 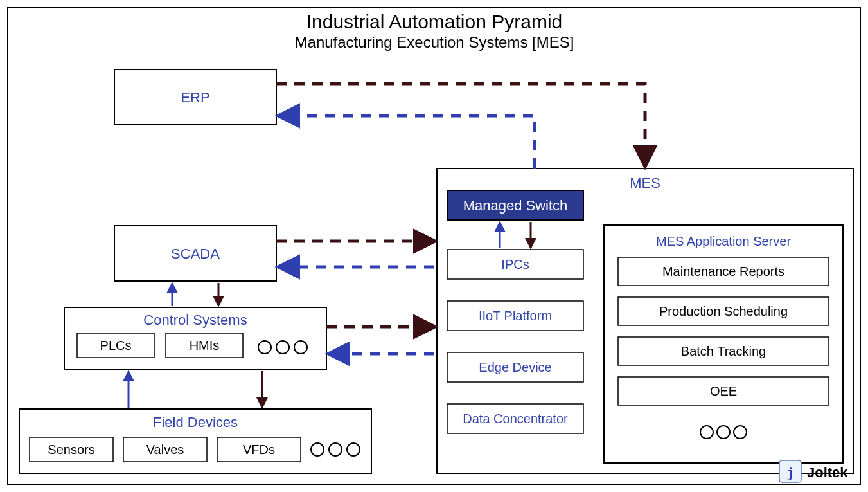 I want to click on managed-switch-label: Managed Switch, so click(x=515, y=206).